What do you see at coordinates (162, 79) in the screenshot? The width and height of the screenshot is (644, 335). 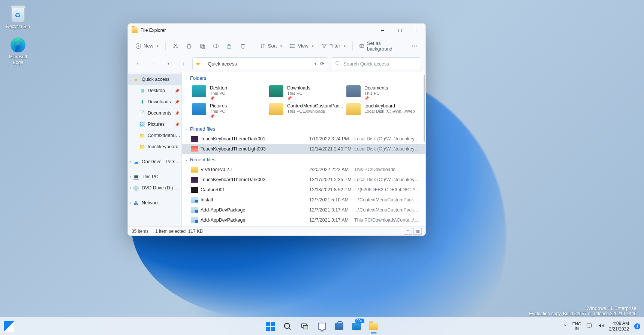 I see `nav-label: Quick access` at bounding box center [162, 79].